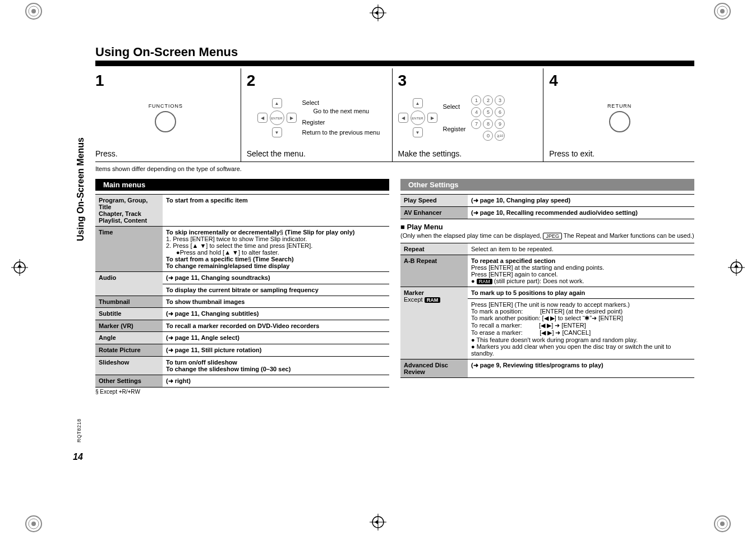 This screenshot has width=756, height=535. Describe the element at coordinates (276, 278) in the screenshot. I see `row-audio-desc1: (➜ page 11, Changing soundtracks)` at that location.